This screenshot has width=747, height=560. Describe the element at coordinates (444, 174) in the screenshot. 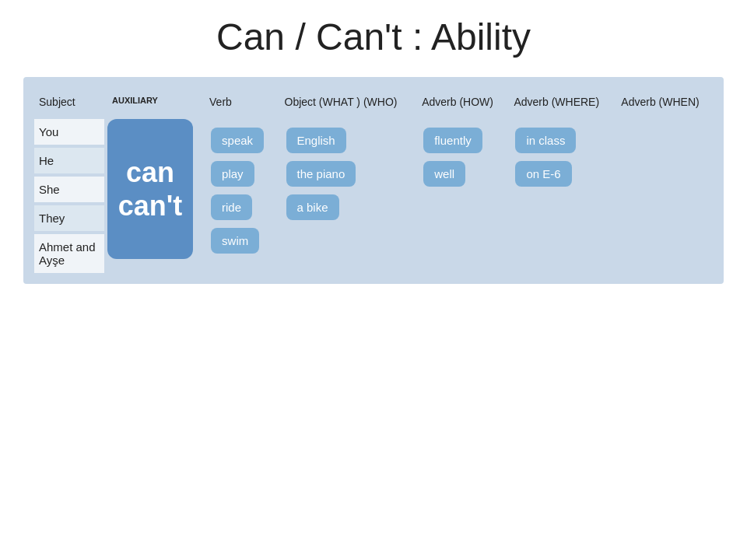

I see `adverb-well: well` at that location.